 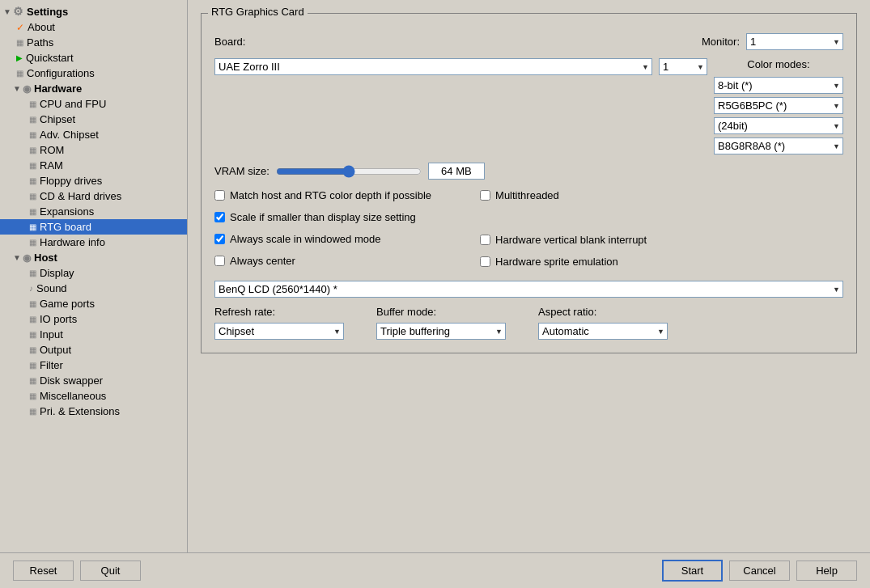 What do you see at coordinates (323, 196) in the screenshot?
I see `checkbox-match-host-row: Match host and RTG color depth if possib…` at bounding box center [323, 196].